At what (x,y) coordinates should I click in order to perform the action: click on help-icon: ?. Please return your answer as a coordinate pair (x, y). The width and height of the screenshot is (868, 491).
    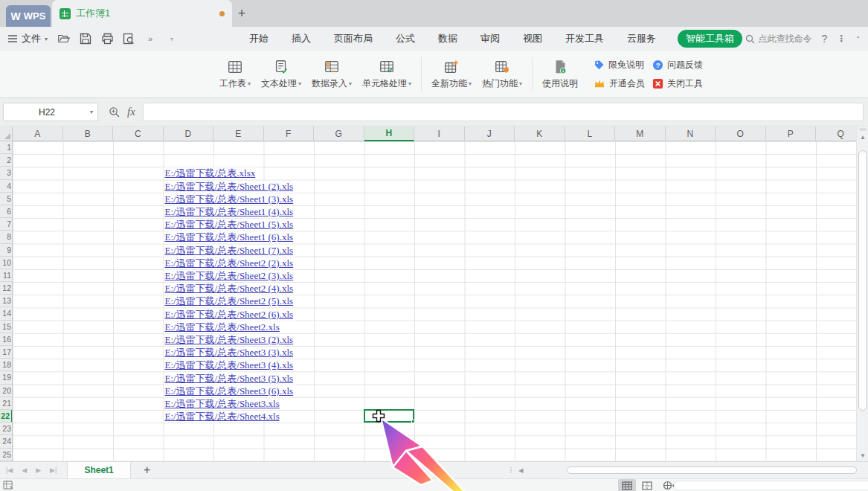
    Looking at the image, I should click on (825, 39).